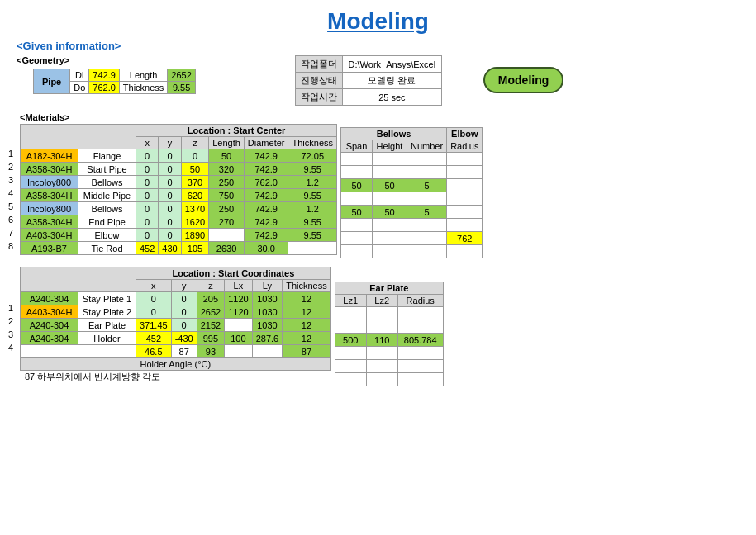  I want to click on thickness-value: 9.55, so click(182, 88).